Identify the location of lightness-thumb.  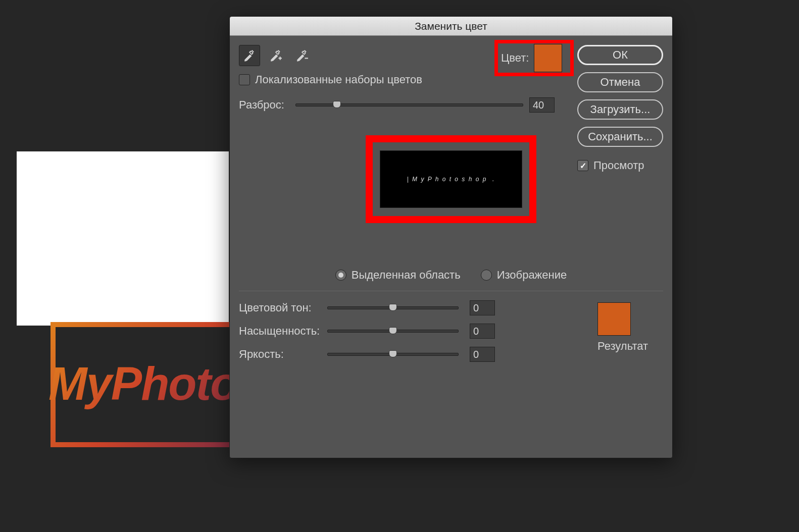
(393, 354).